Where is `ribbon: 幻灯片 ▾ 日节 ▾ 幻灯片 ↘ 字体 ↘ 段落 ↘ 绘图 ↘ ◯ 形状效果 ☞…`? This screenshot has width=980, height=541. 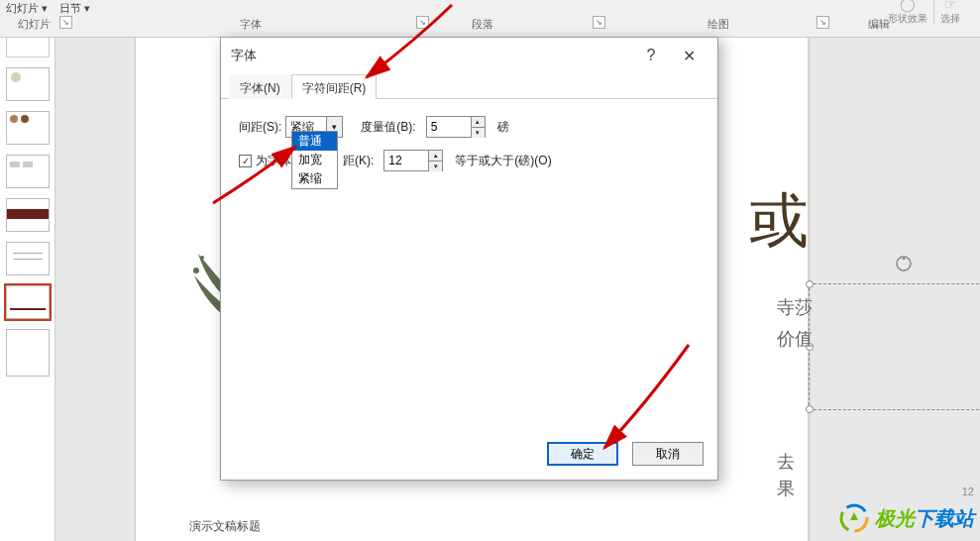
ribbon: 幻灯片 ▾ 日节 ▾ 幻灯片 ↘ 字体 ↘ 段落 ↘ 绘图 ↘ ◯ 形状效果 ☞… is located at coordinates (490, 19).